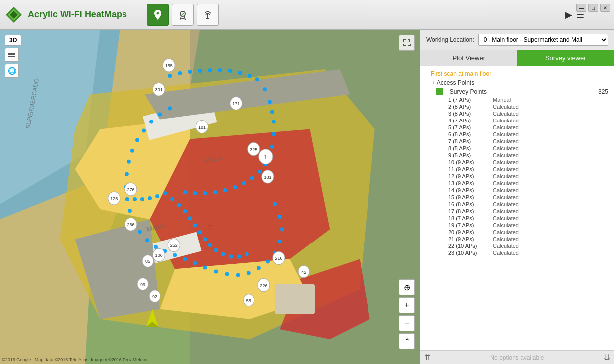 The image size is (614, 364). What do you see at coordinates (566, 58) in the screenshot?
I see `tab-survey-viewer: Survey viewer` at bounding box center [566, 58].